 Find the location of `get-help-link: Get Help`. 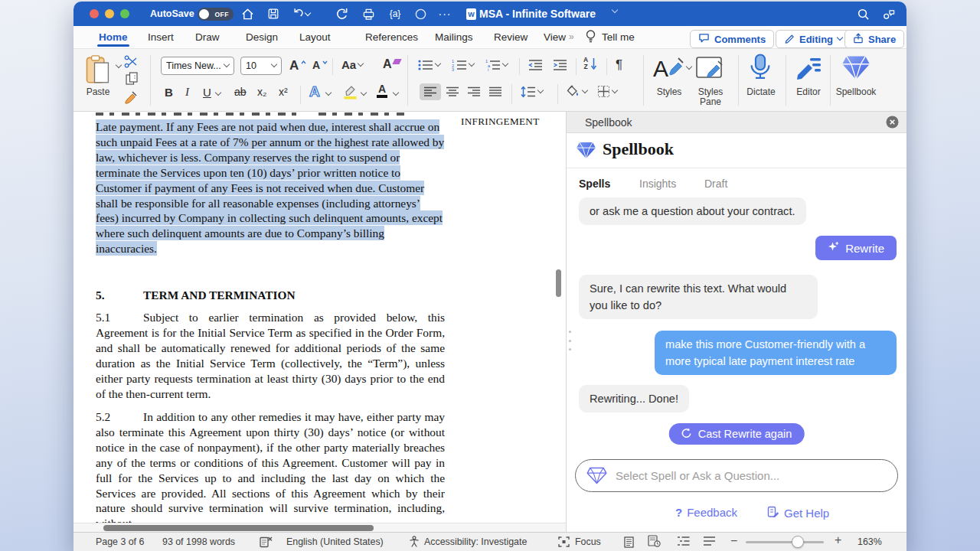

get-help-link: Get Help is located at coordinates (798, 513).